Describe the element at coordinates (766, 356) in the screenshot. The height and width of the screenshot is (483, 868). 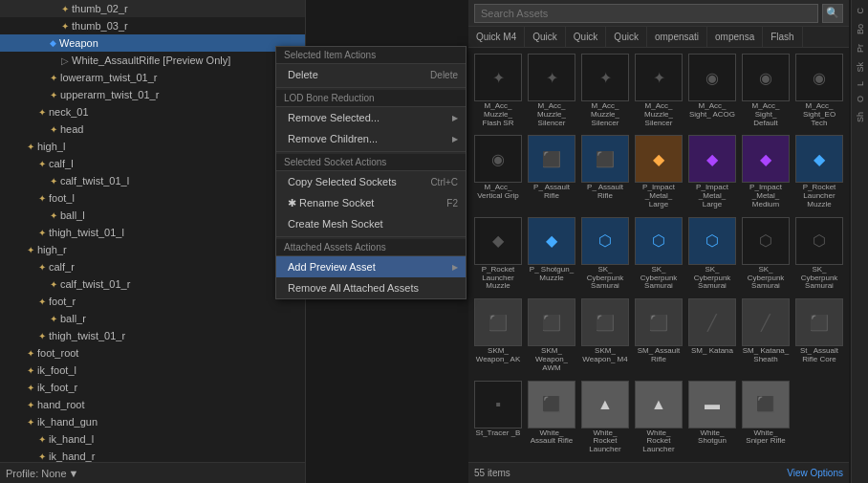
I see `asset-label: SM_ Katana_ Sheath` at that location.